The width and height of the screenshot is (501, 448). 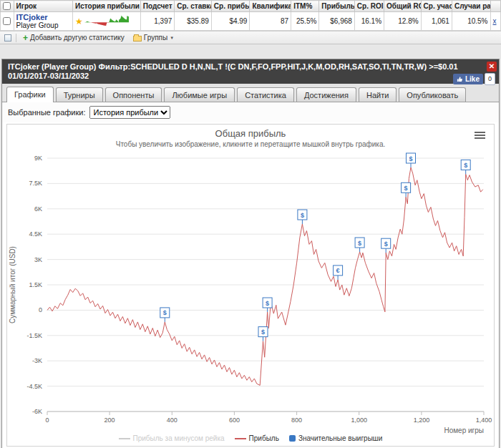 I want to click on stat-value-3: 87, so click(x=271, y=21).